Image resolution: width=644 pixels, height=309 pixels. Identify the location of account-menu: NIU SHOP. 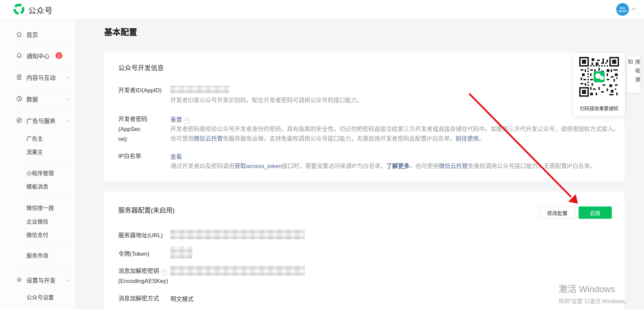
(627, 10).